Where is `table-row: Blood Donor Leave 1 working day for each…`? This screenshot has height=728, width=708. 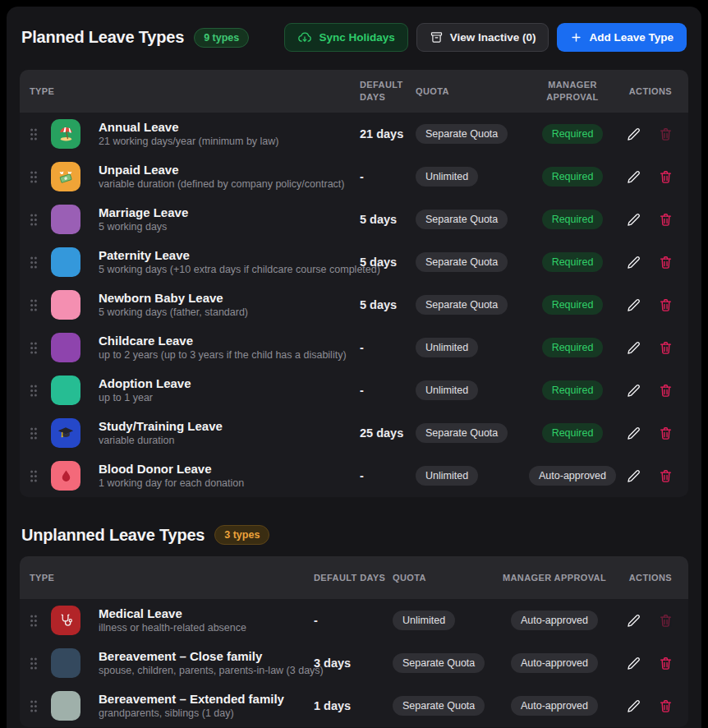
table-row: Blood Donor Leave 1 working day for each… is located at coordinates (354, 476).